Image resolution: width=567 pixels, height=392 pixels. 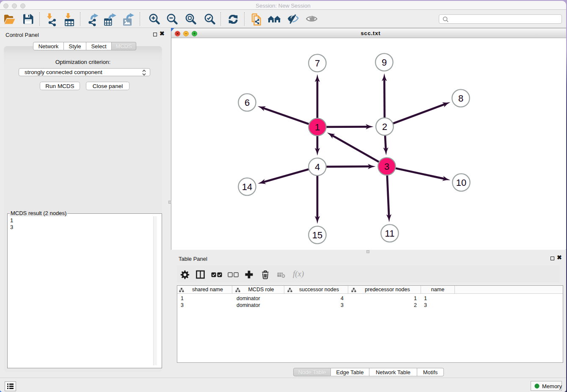 I want to click on svg-text: 3, so click(x=387, y=167).